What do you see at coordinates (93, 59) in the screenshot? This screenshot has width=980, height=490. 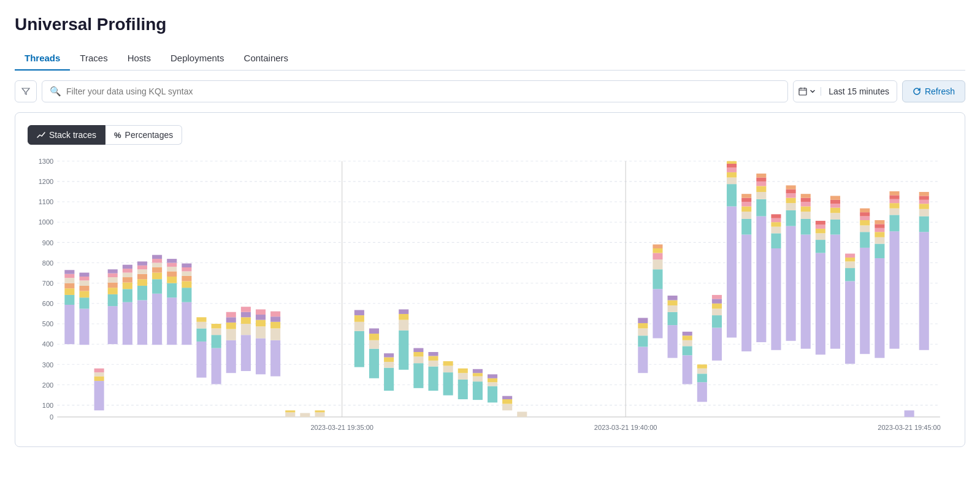 I see `tab-traces: Traces` at bounding box center [93, 59].